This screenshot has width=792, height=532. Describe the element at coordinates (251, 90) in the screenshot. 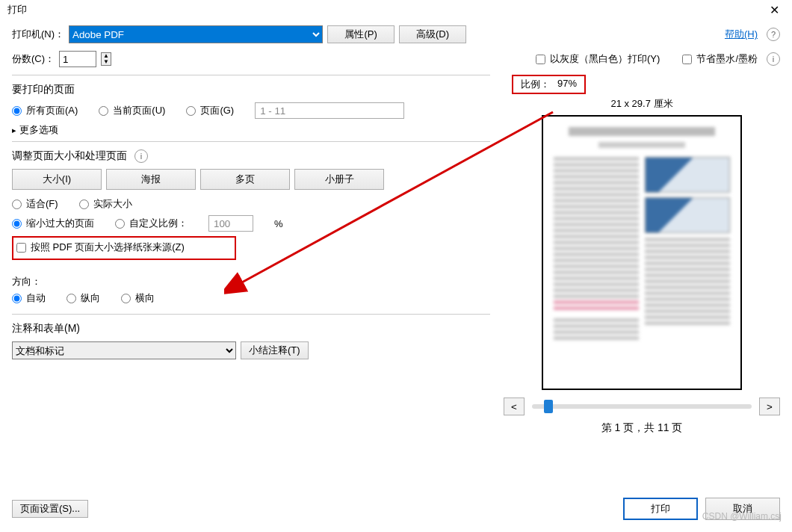

I see `pages-section-title: 要打印的页面` at that location.